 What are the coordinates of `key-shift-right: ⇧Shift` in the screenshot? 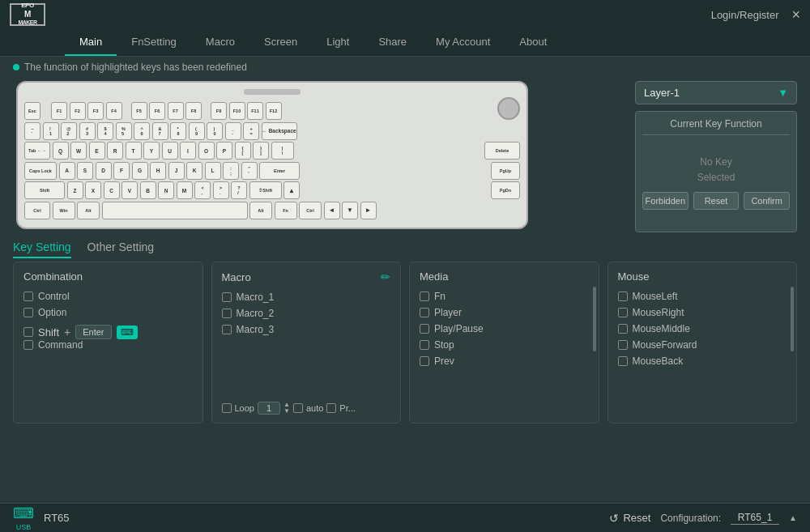 It's located at (266, 190).